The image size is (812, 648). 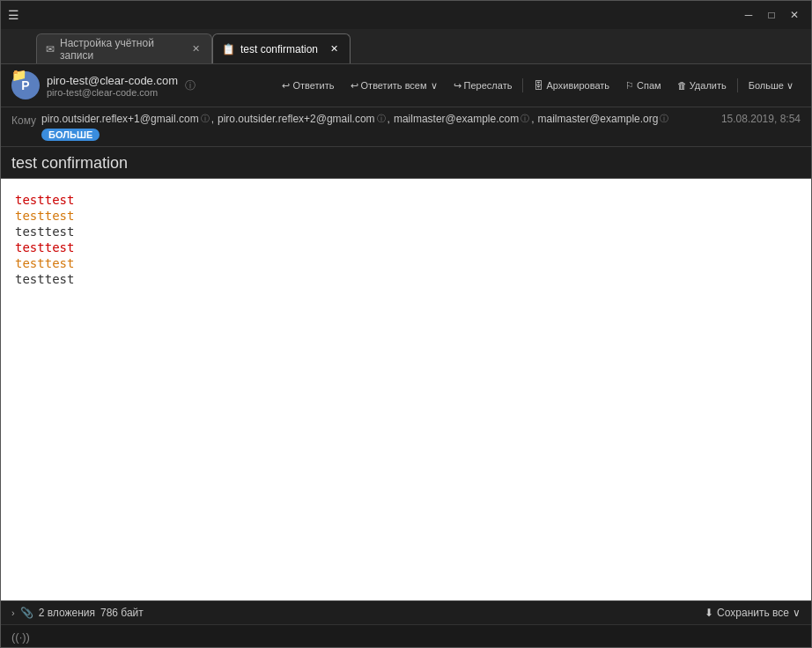 What do you see at coordinates (124, 48) in the screenshot?
I see `tab-account-settings: ✉ Настройка учётной записи ✕` at bounding box center [124, 48].